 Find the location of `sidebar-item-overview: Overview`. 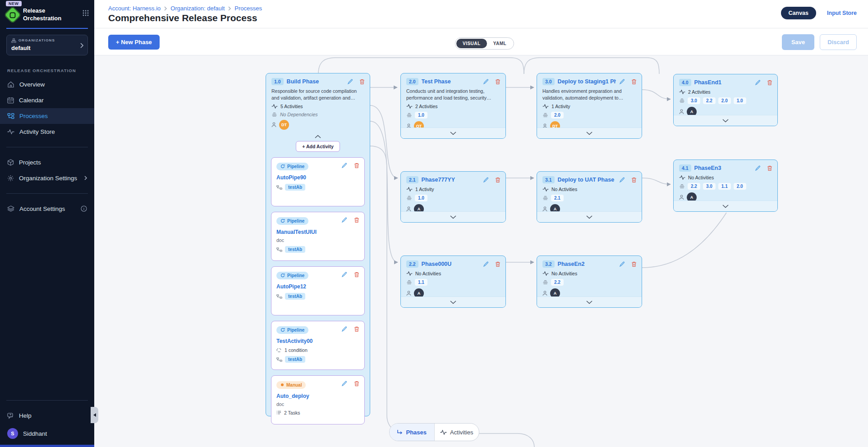

sidebar-item-overview: Overview is located at coordinates (47, 85).